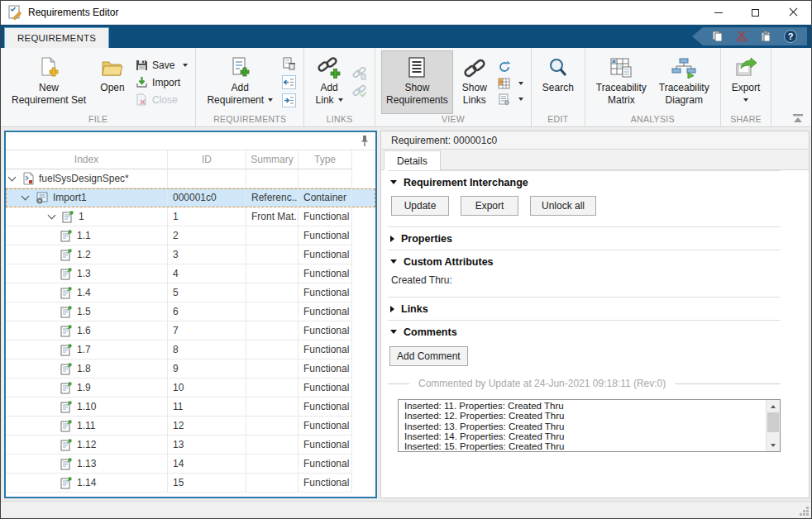 Image resolution: width=812 pixels, height=519 pixels. Describe the element at coordinates (584, 332) in the screenshot. I see `section-header-comments: Comments` at that location.